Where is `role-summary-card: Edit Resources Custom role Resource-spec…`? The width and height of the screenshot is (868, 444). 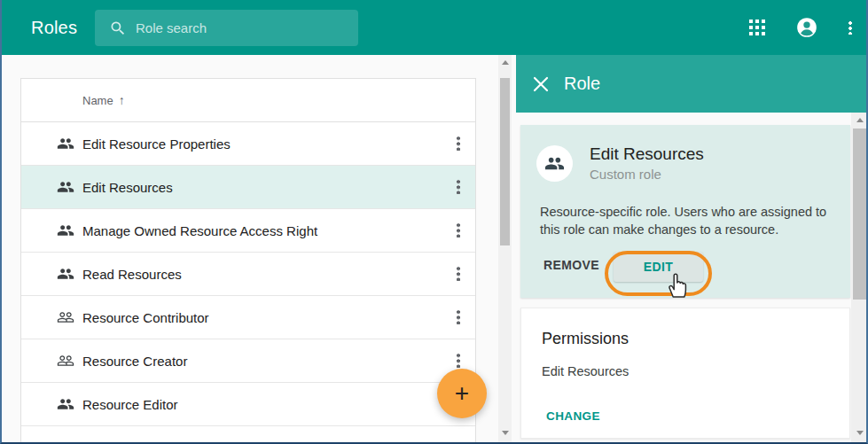
role-summary-card: Edit Resources Custom role Resource-spec… is located at coordinates (685, 211).